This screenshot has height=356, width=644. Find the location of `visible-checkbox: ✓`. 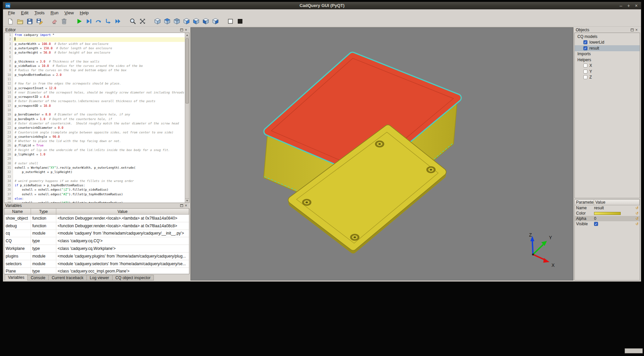

visible-checkbox: ✓ is located at coordinates (596, 224).